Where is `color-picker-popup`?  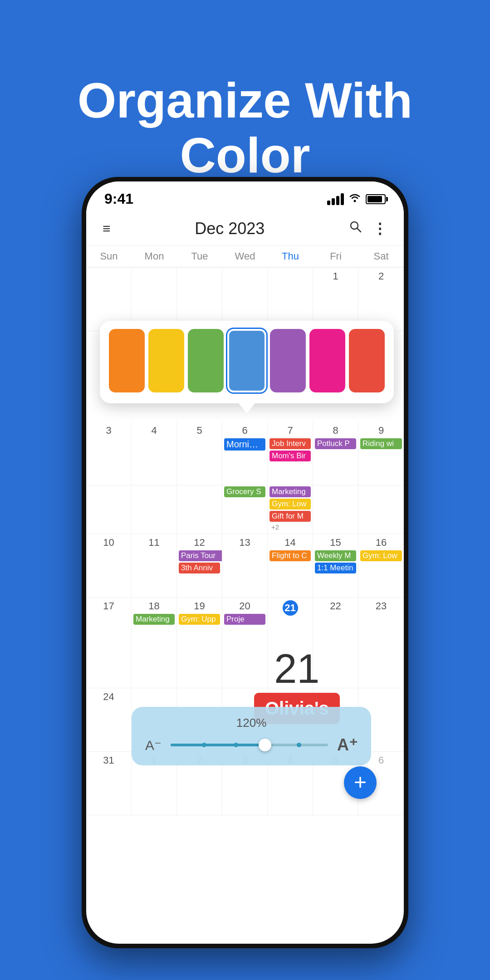
color-picker-popup is located at coordinates (247, 362).